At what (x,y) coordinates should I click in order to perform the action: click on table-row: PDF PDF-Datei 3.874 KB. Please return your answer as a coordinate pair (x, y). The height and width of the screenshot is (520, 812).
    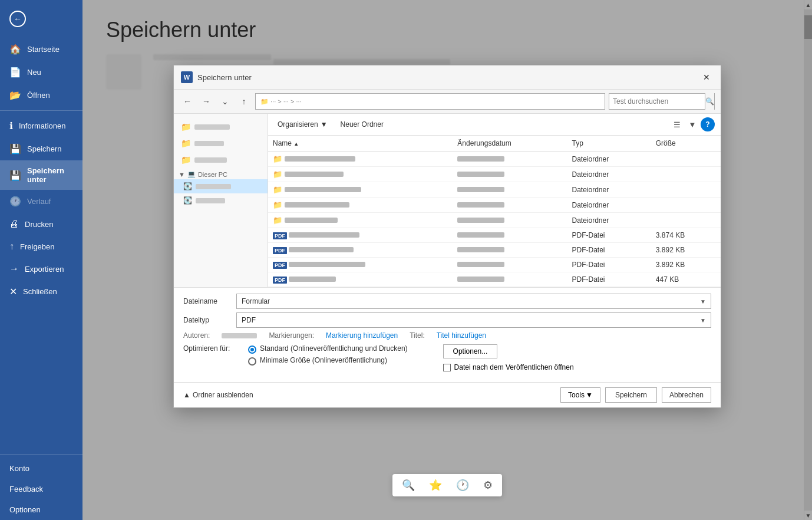
    Looking at the image, I should click on (494, 236).